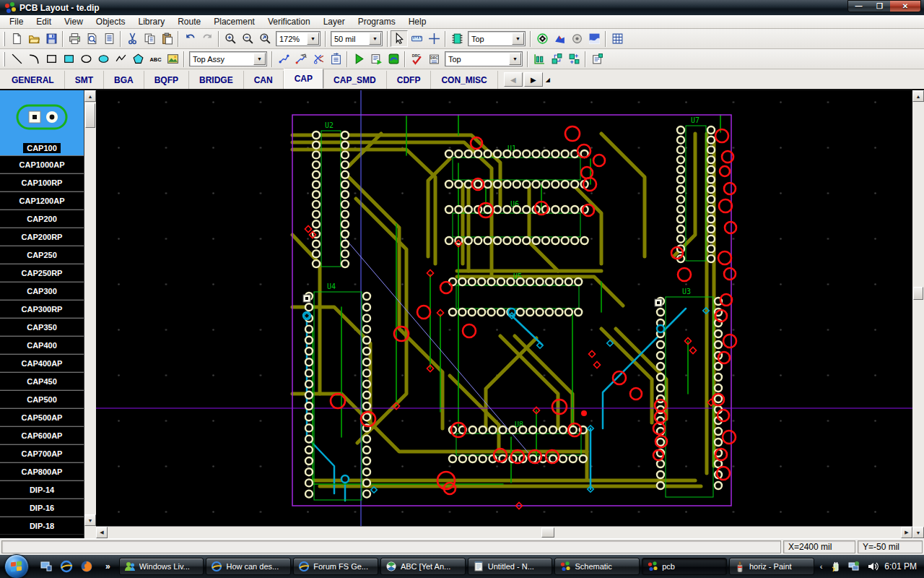  I want to click on new-button, so click(17, 39).